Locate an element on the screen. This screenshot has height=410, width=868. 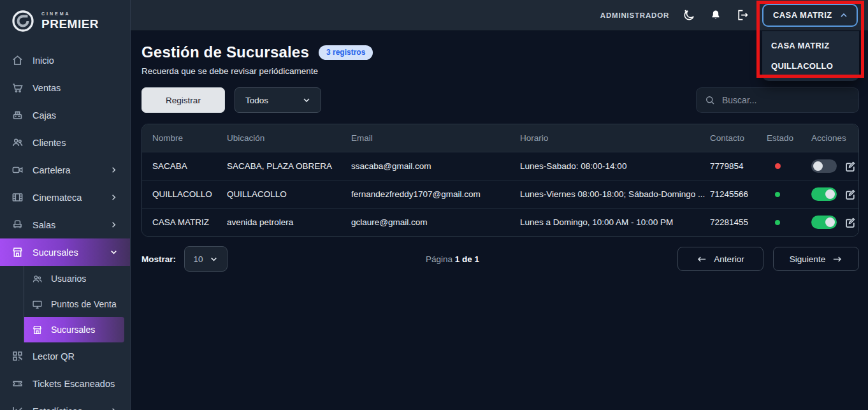
cell-estado is located at coordinates (789, 222).